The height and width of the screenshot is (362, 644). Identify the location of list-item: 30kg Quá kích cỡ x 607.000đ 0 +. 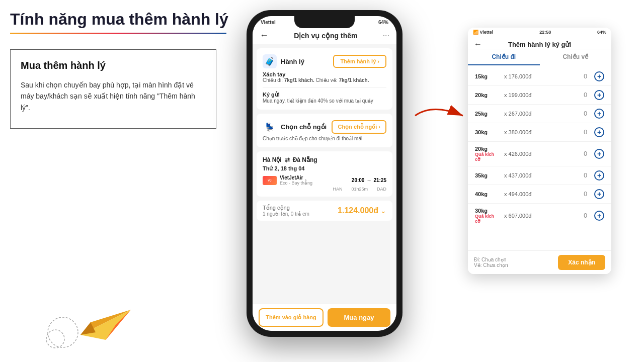
(539, 216).